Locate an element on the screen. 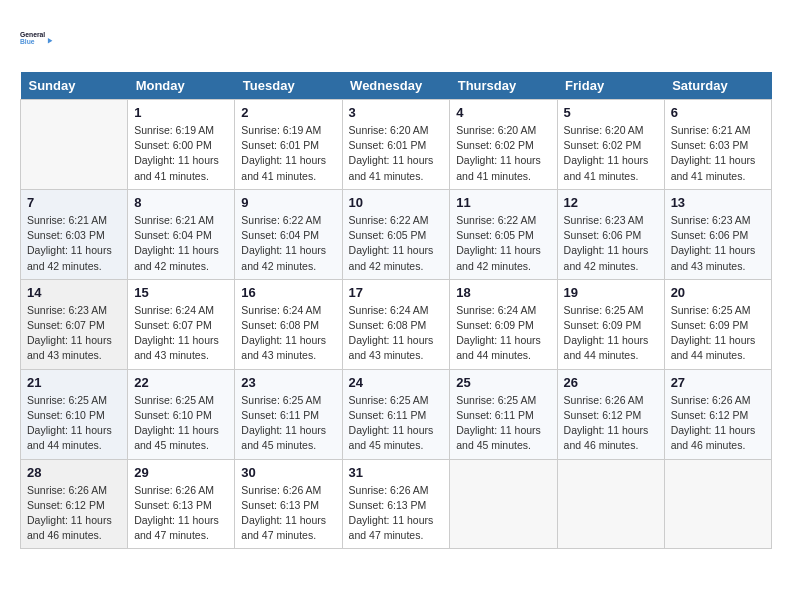 This screenshot has width=792, height=612. header-cell-thursday: Thursday is located at coordinates (504, 86).